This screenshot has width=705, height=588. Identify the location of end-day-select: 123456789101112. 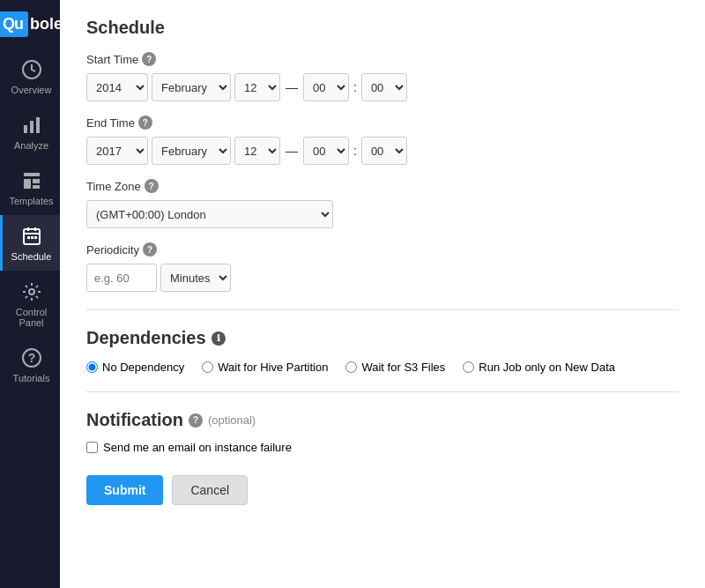
(257, 151).